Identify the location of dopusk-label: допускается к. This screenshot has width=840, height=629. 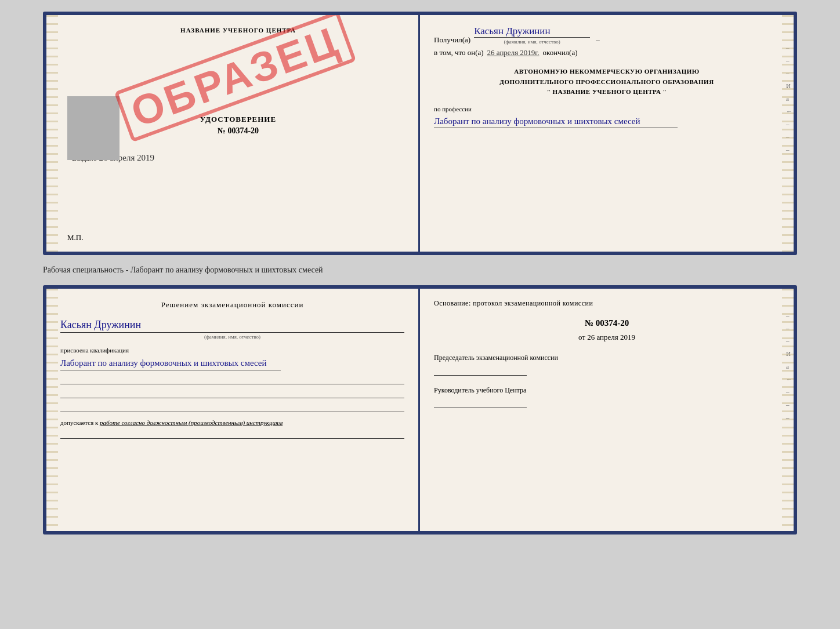
(79, 423).